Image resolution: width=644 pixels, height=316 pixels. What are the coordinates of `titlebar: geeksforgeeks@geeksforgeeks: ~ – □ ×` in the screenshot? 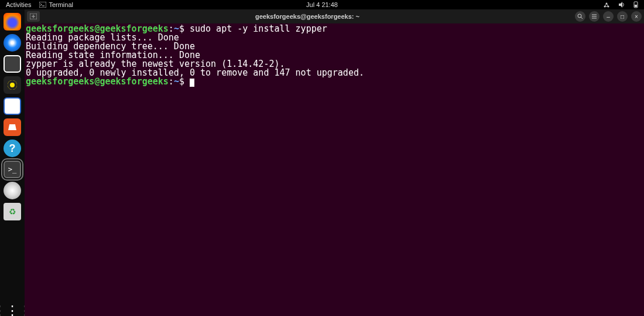 It's located at (334, 16).